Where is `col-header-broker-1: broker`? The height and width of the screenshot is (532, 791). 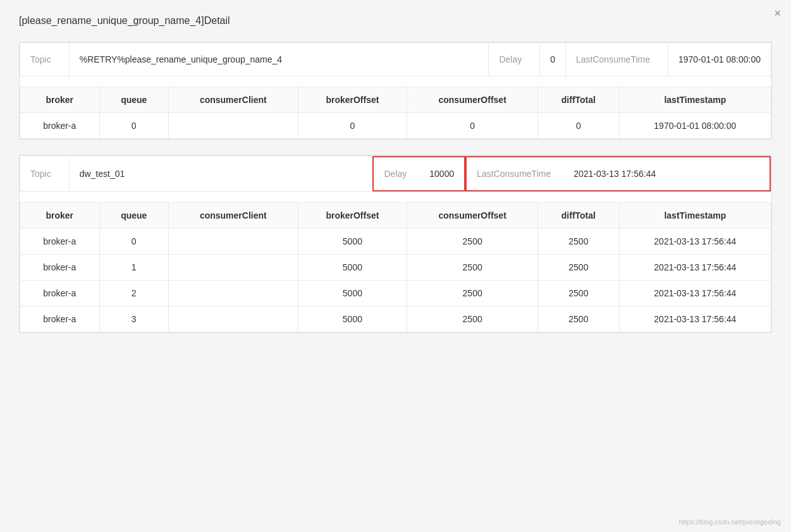
col-header-broker-1: broker is located at coordinates (60, 100).